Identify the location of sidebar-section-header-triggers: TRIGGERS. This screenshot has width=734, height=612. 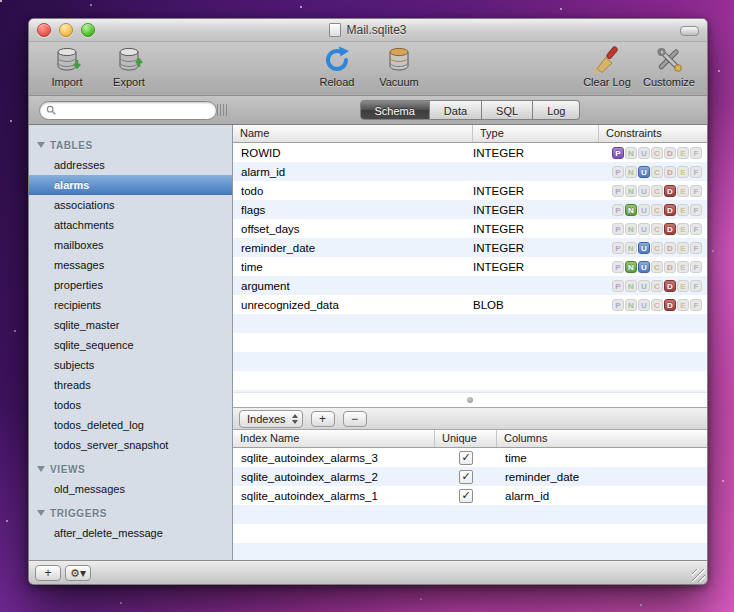
(130, 513).